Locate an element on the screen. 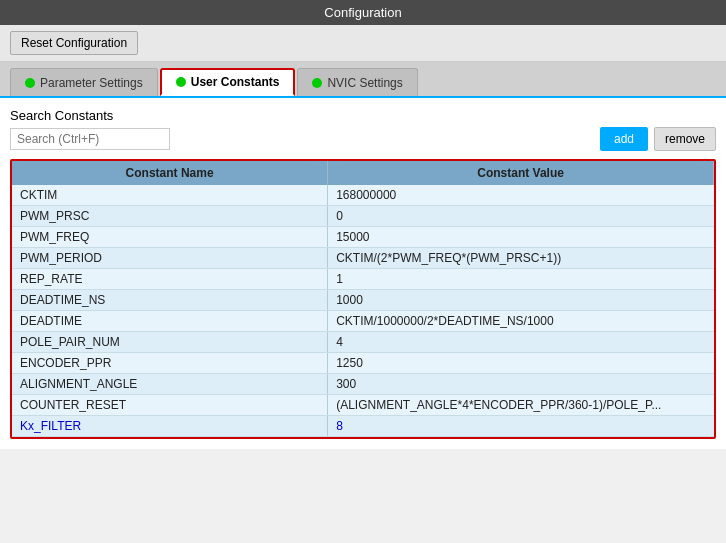  cell-constant-name: COUNTER_RESET is located at coordinates (170, 406).